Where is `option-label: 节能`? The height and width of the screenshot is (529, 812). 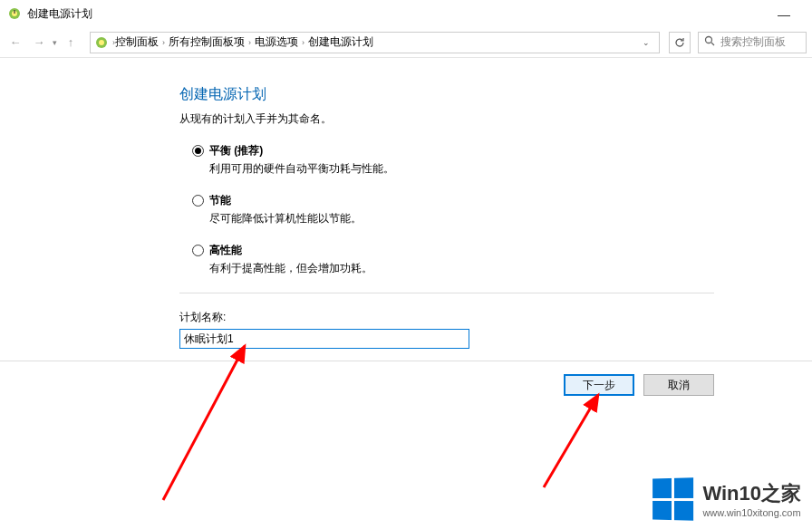
option-label: 节能 is located at coordinates (220, 201).